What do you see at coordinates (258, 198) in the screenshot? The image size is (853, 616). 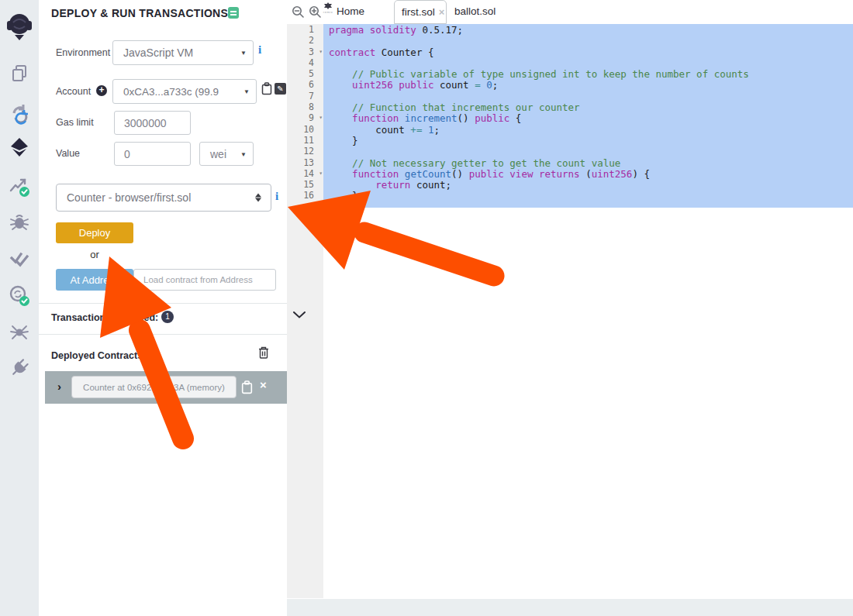 I see `sort-arrows-icon` at bounding box center [258, 198].